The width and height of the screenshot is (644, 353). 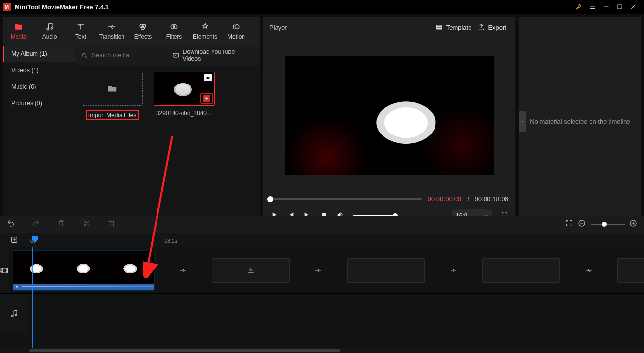 I want to click on app-title: MiniTool MovieMaker Free 7.4.1, so click(x=62, y=7).